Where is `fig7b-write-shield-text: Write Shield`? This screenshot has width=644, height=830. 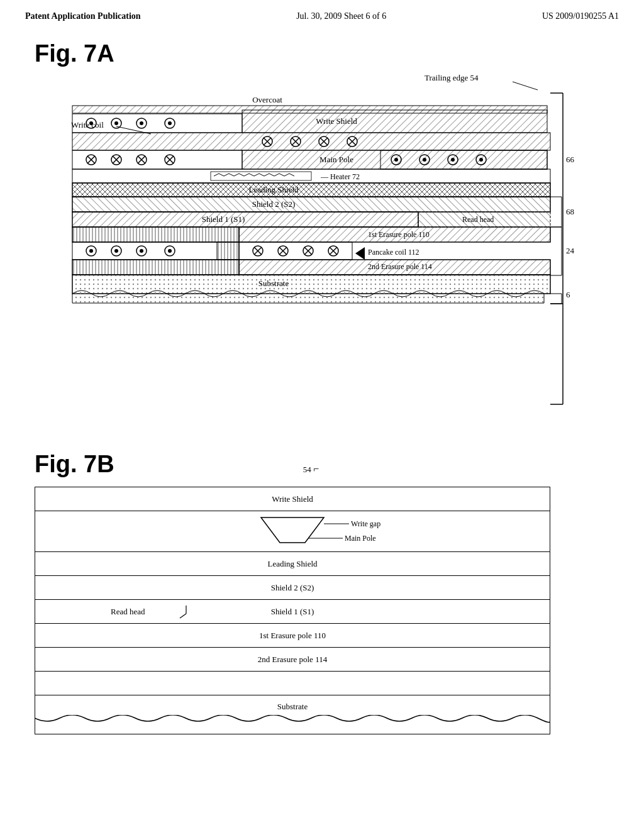
fig7b-write-shield-text: Write Shield is located at coordinates (292, 499).